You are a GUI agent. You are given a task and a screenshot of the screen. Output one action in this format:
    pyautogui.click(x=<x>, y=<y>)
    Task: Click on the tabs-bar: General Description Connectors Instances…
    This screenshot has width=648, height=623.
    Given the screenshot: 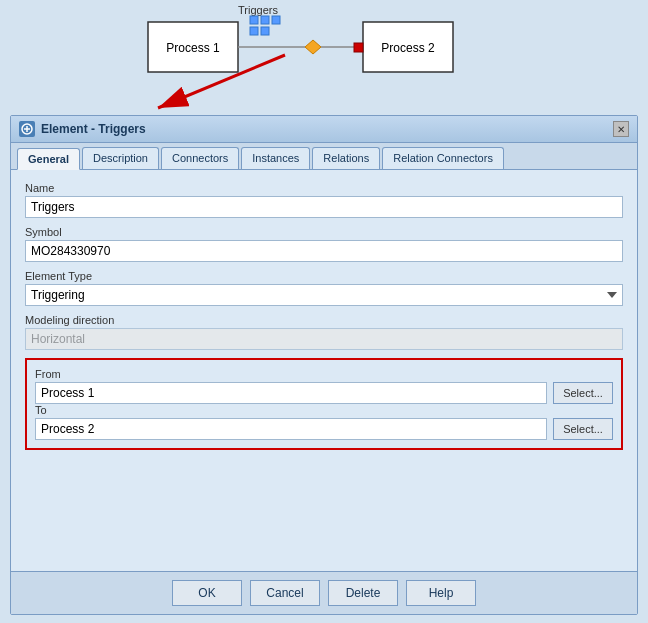 What is the action you would take?
    pyautogui.click(x=324, y=156)
    